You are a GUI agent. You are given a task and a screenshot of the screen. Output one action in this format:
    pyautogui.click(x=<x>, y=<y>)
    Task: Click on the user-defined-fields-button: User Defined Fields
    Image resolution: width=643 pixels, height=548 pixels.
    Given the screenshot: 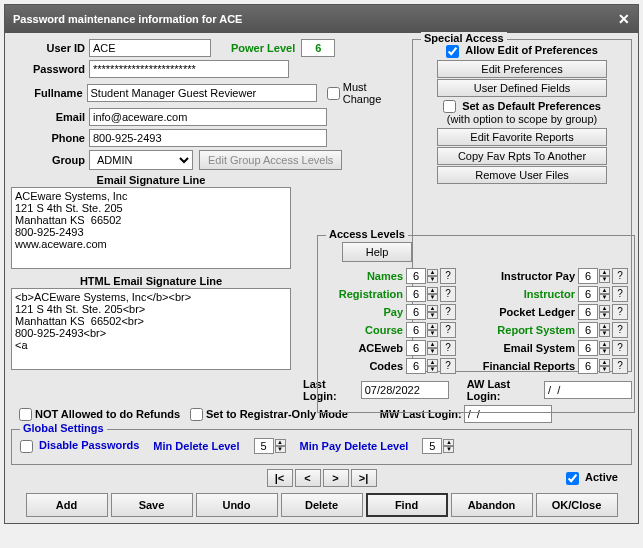 What is the action you would take?
    pyautogui.click(x=522, y=88)
    